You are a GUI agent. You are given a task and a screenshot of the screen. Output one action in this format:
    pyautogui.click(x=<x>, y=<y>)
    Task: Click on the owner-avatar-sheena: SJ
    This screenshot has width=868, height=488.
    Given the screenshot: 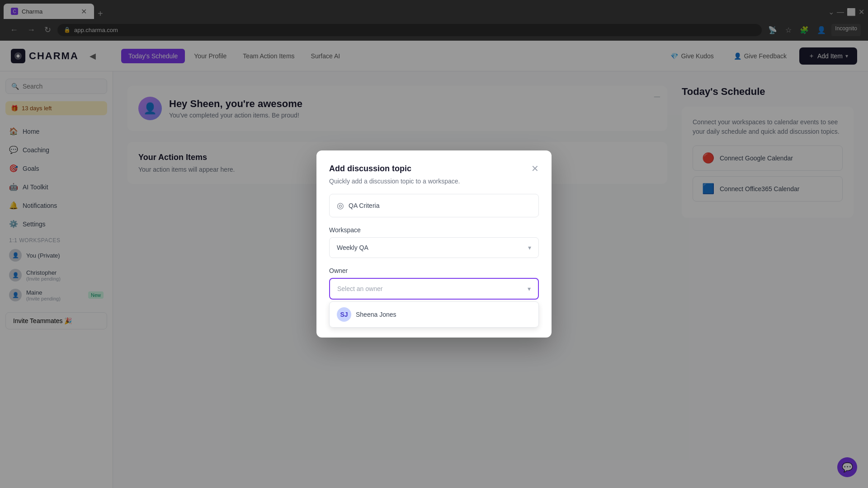 What is the action you would take?
    pyautogui.click(x=344, y=314)
    